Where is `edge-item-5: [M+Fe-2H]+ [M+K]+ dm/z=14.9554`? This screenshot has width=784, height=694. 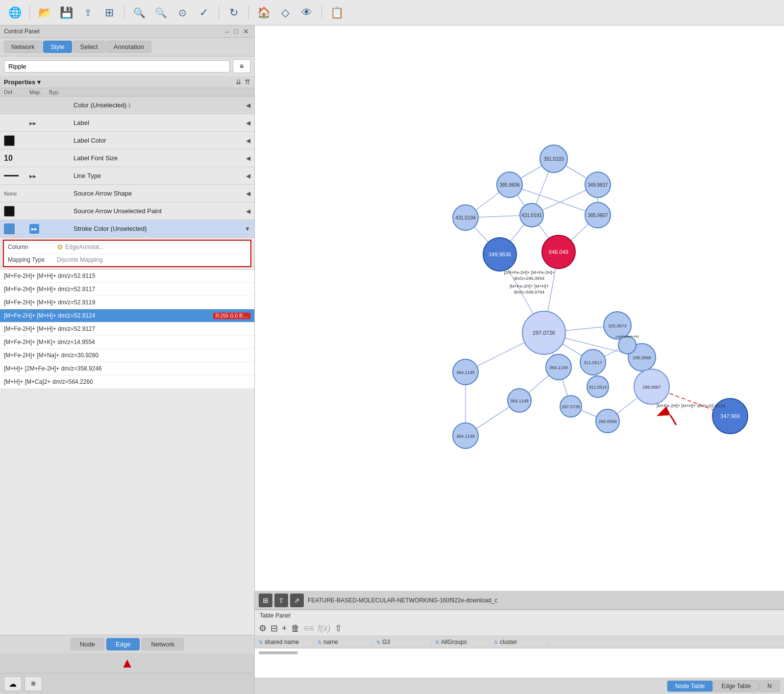 edge-item-5: [M+Fe-2H]+ [M+K]+ dm/z=14.9554 is located at coordinates (127, 342).